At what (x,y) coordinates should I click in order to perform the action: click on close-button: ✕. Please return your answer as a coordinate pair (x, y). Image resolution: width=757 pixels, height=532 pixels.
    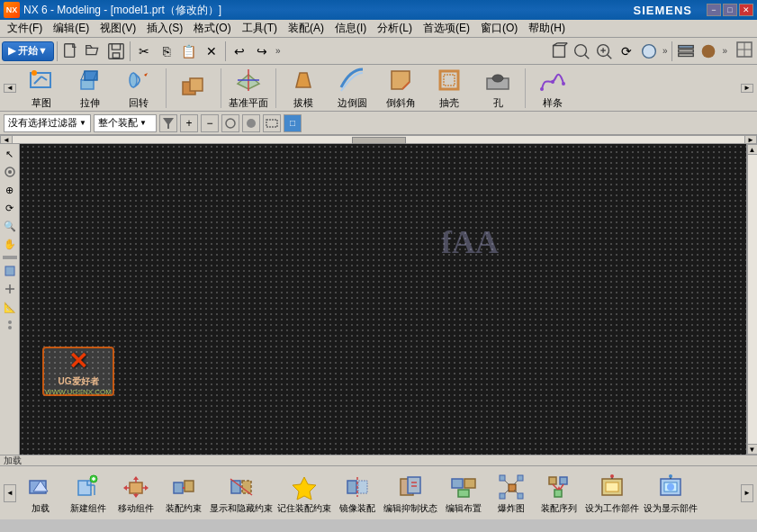
    Looking at the image, I should click on (746, 10).